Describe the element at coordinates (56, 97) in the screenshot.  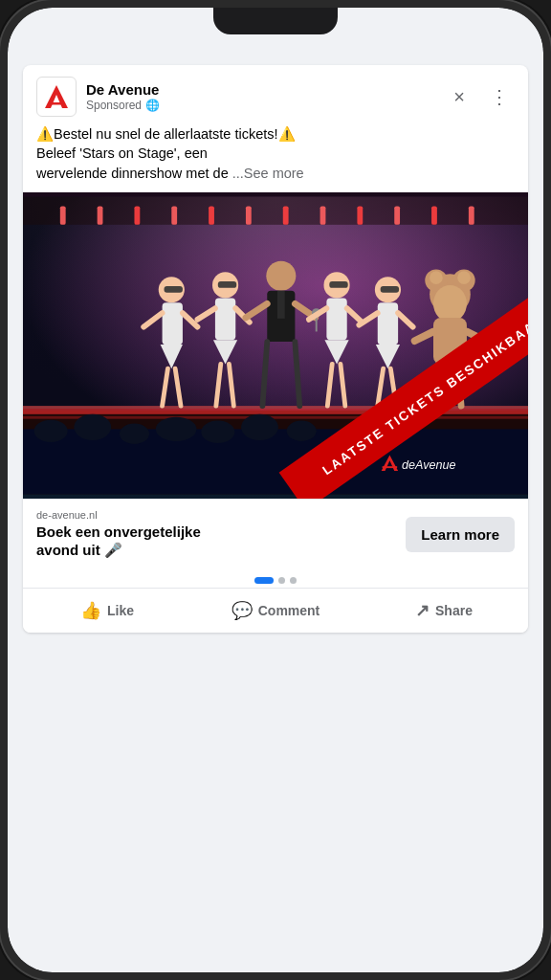
I see `avatar-logo-icon` at that location.